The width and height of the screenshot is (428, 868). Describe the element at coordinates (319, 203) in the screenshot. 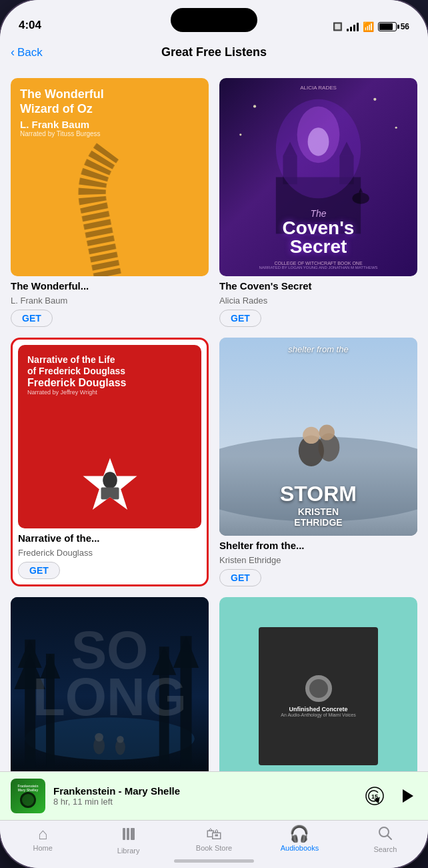

I see `book-item-coven: ALICIA RADES` at that location.